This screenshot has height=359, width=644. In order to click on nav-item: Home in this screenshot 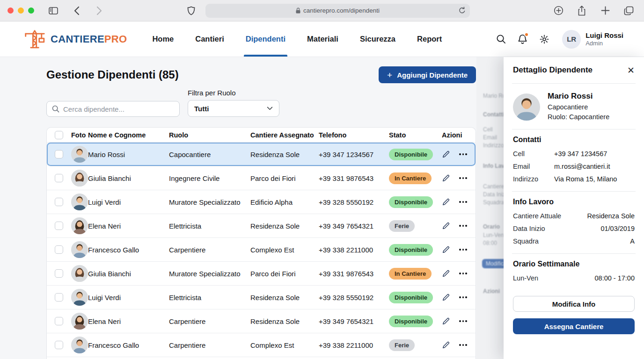, I will do `click(163, 39)`.